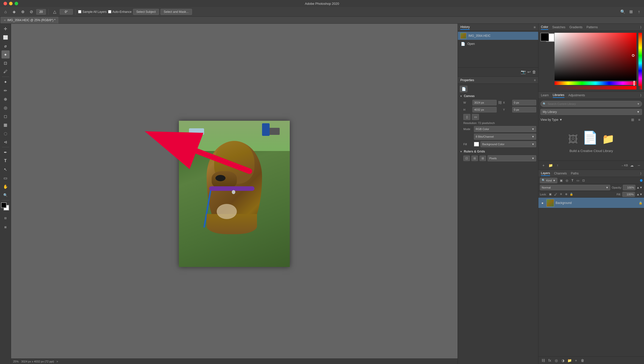  I want to click on history-new-state-icon: ↩, so click(529, 72).